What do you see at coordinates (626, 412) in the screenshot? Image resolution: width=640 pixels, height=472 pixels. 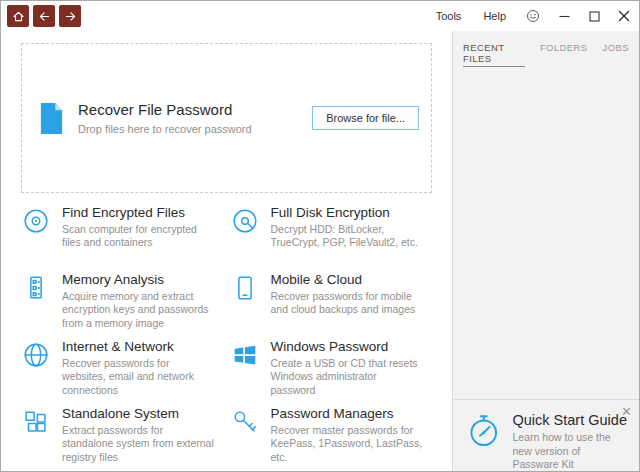 I see `quickstart-close-icon: ✕` at bounding box center [626, 412].